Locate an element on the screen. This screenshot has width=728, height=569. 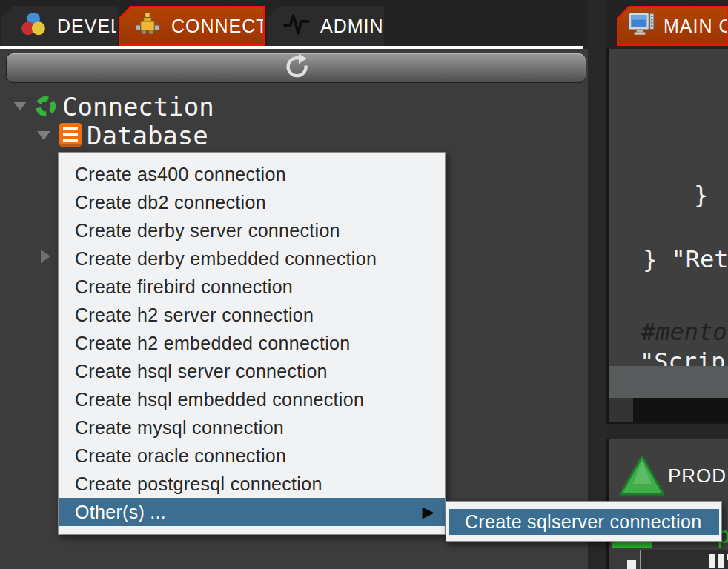
tab-admin: ADMIN is located at coordinates (326, 26).